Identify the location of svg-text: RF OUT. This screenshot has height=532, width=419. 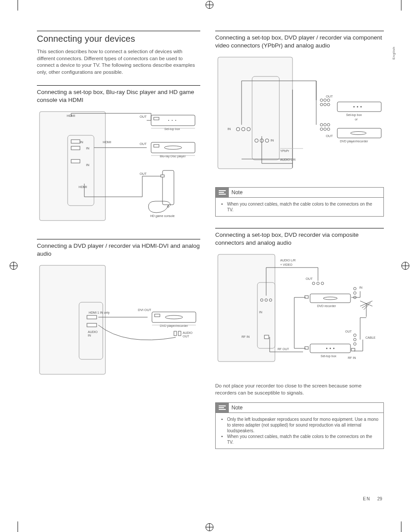
(284, 349).